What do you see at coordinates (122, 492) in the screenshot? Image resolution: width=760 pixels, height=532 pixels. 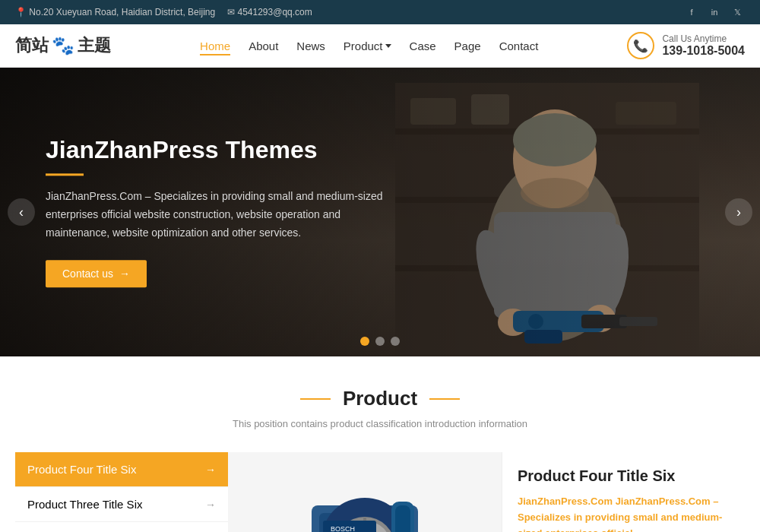 I see `product-sidebar: Product Four Title Six → Product Three T…` at bounding box center [122, 492].